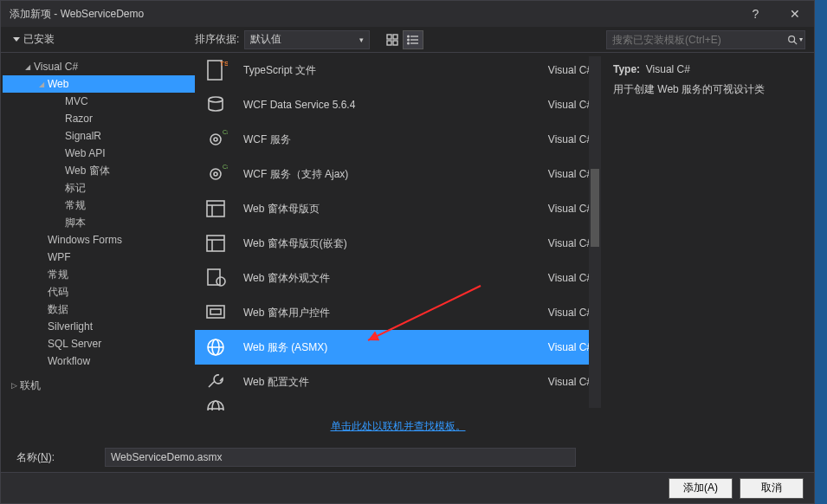  Describe the element at coordinates (99, 309) in the screenshot. I see `tree-item: 数据` at that location.